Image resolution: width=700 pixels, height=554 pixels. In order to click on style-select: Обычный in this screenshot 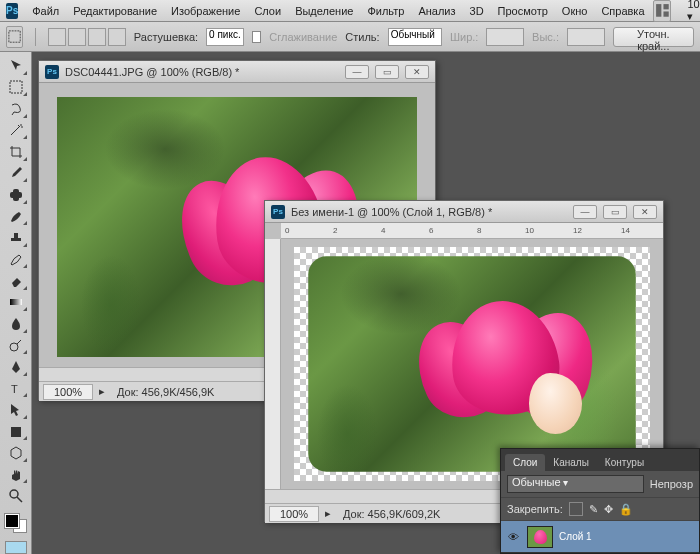, I will do `click(415, 37)`.